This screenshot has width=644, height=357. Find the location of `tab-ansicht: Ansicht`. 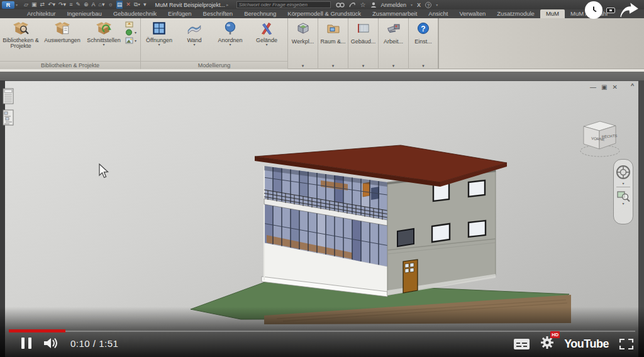

tab-ansicht: Ansicht is located at coordinates (438, 14).